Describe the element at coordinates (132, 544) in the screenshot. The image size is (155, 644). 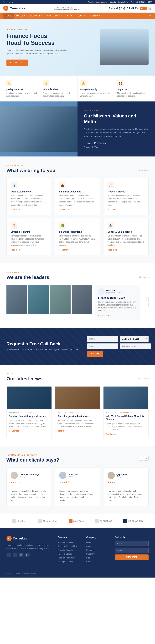
I see `footer-email-input` at that location.